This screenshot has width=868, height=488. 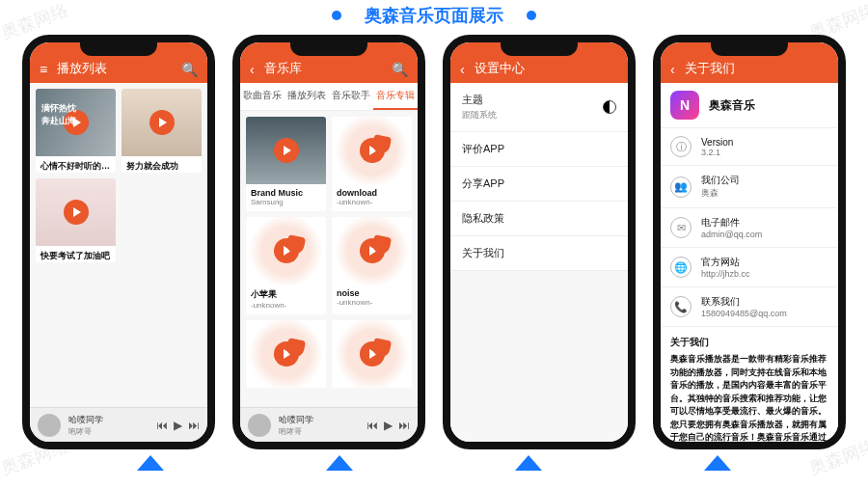 I want to click on about-body: 奥森音乐播放器是一款带有精彩音乐推荐功能的播放器，同时支持在线音乐和本地音乐的播…, so click(x=749, y=397).